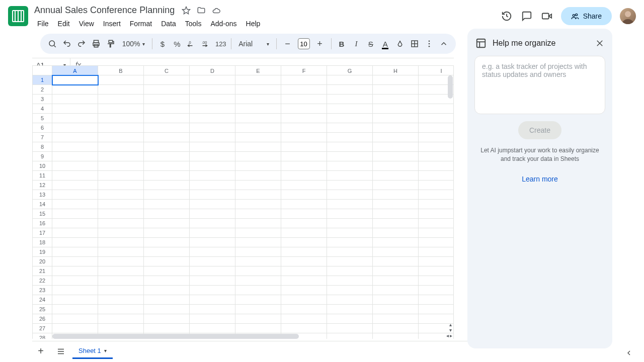 The image size is (644, 362). Describe the element at coordinates (451, 325) in the screenshot. I see `scroll-up-icon: ▴` at that location.